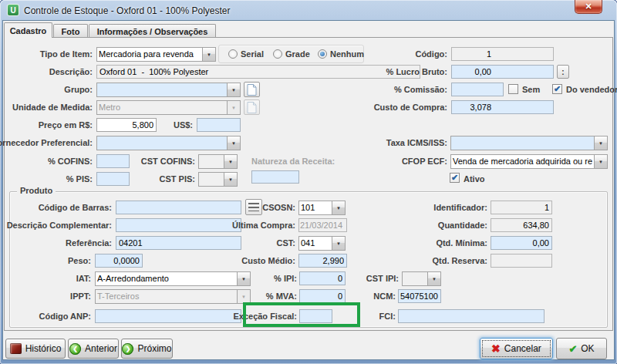 The image size is (617, 364). What do you see at coordinates (258, 72) in the screenshot?
I see `descricao-field` at bounding box center [258, 72].